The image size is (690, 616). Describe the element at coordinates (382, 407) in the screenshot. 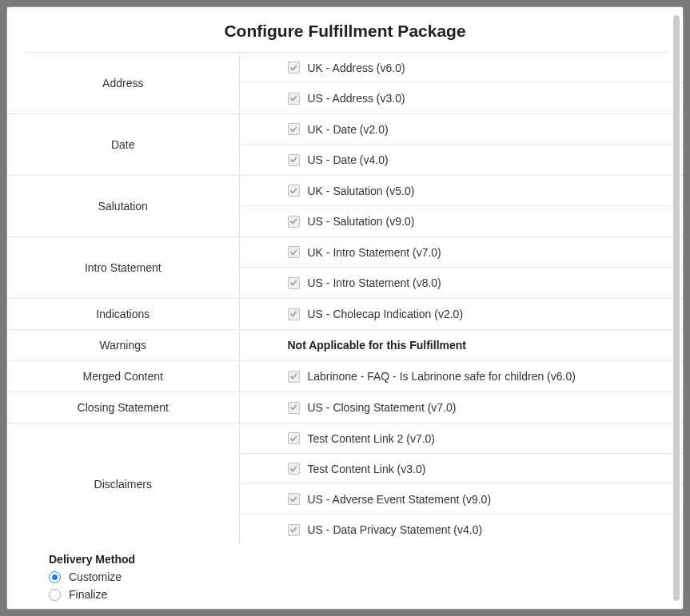

I see `item-label: US - Closing Statement (v7.0)` at that location.